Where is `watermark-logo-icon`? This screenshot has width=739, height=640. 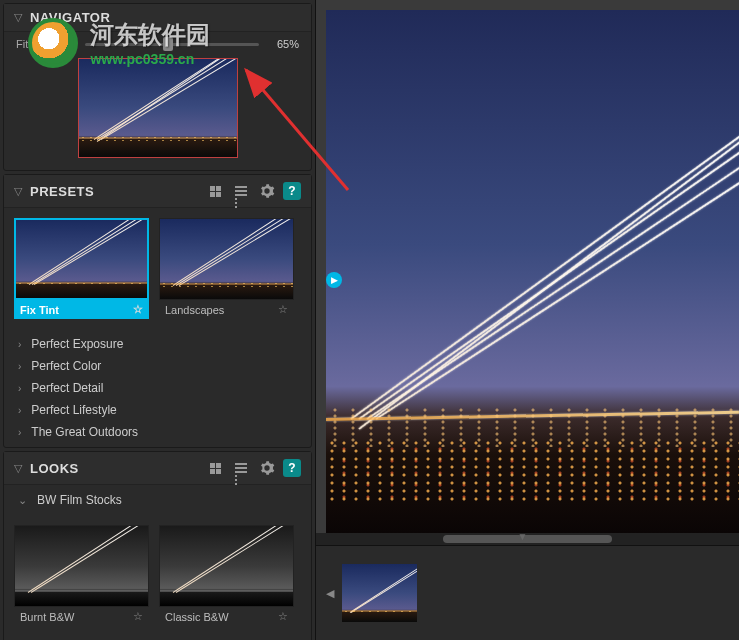 watermark-logo-icon is located at coordinates (53, 43).